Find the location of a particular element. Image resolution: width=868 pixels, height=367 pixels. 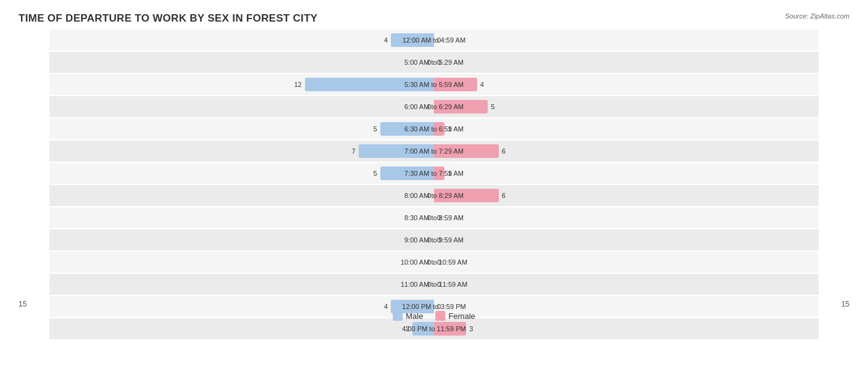

axis-left-val: 15 is located at coordinates (22, 304).